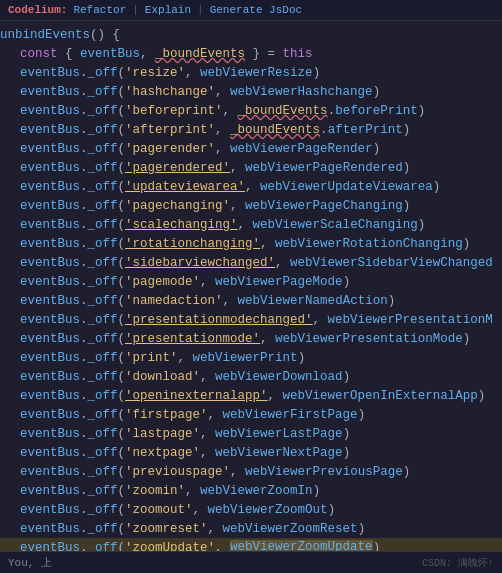  I want to click on code-line-19: eventBus._off('openinexternalapp', webVi…, so click(251, 396).